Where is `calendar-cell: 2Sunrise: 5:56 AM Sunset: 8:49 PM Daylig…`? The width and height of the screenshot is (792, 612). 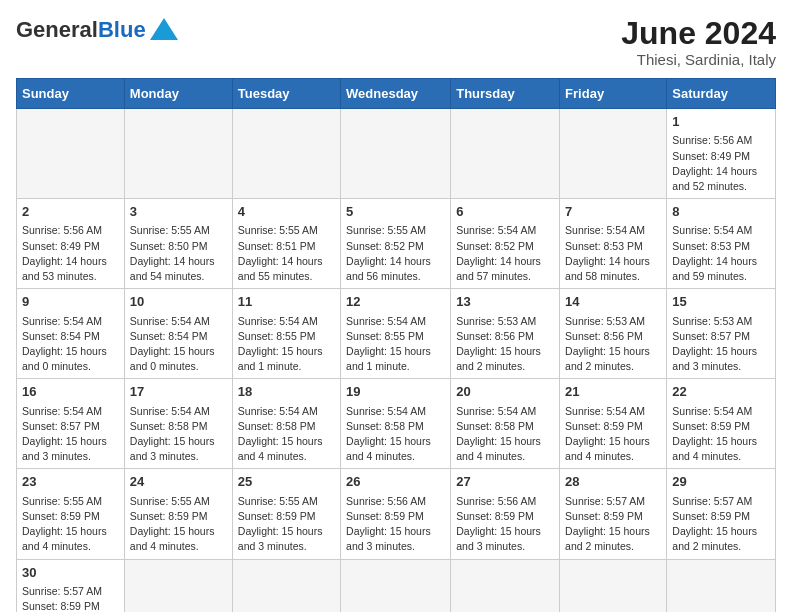 calendar-cell: 2Sunrise: 5:56 AM Sunset: 8:49 PM Daylig… is located at coordinates (71, 244).